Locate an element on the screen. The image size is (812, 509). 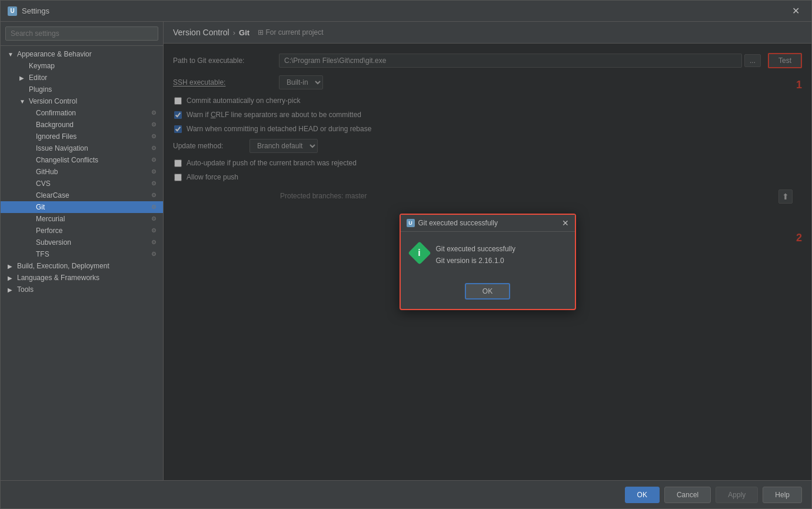
sidebar-item-label: Editor is located at coordinates (38, 78).